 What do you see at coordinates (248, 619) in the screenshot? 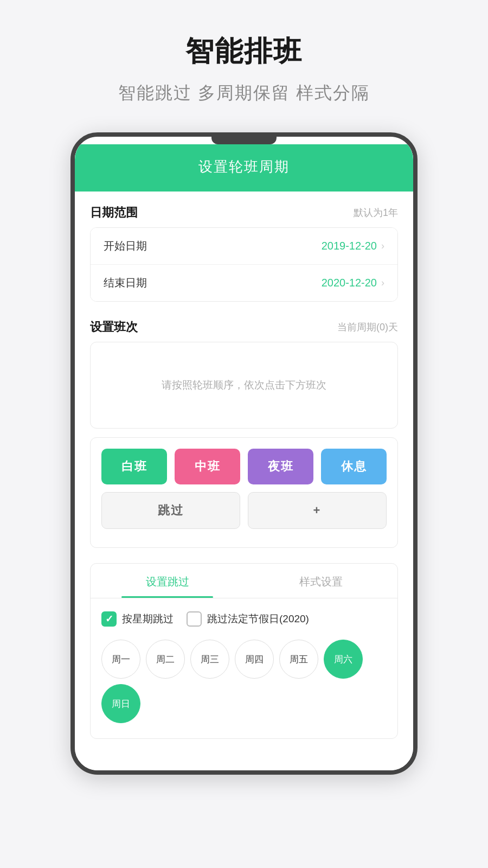
I see `checkbox-holiday-skip: 跳过法定节假日(2020)` at bounding box center [248, 619].